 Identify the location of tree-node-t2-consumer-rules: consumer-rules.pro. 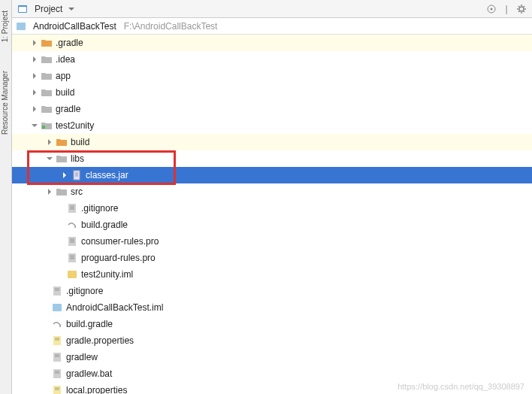
(272, 241).